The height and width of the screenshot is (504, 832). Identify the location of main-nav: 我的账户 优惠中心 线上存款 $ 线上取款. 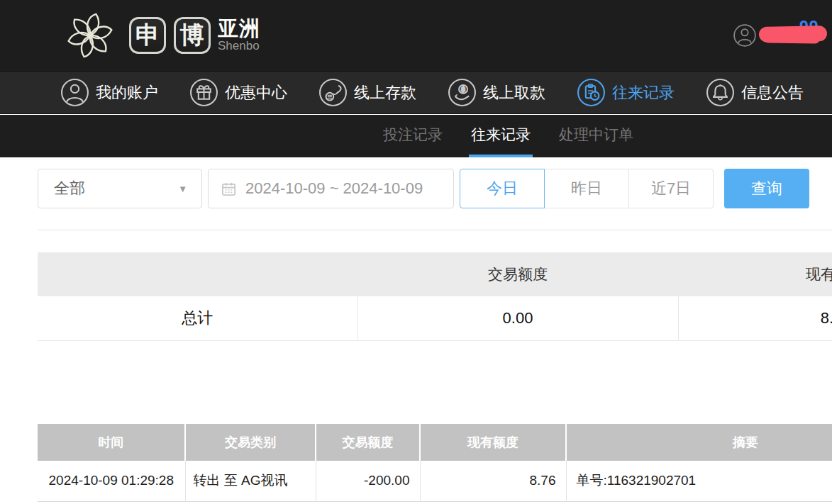
(416, 92).